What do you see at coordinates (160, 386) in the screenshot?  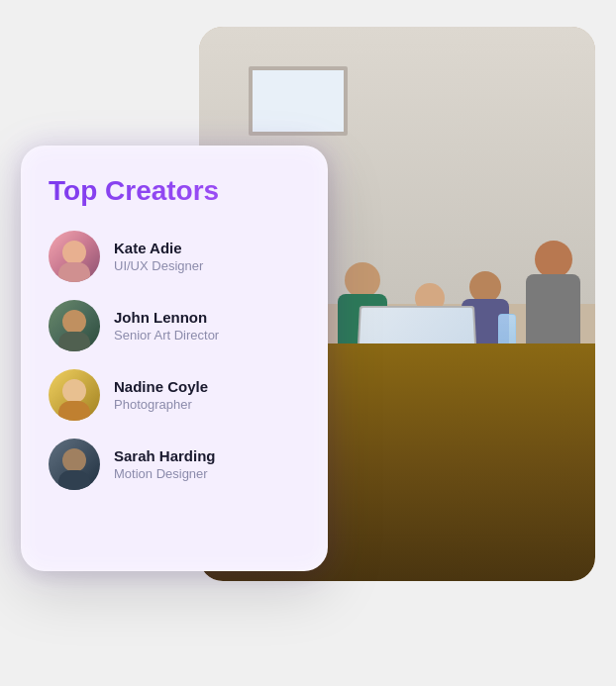 I see `creator-name-3: Nadine Coyle` at bounding box center [160, 386].